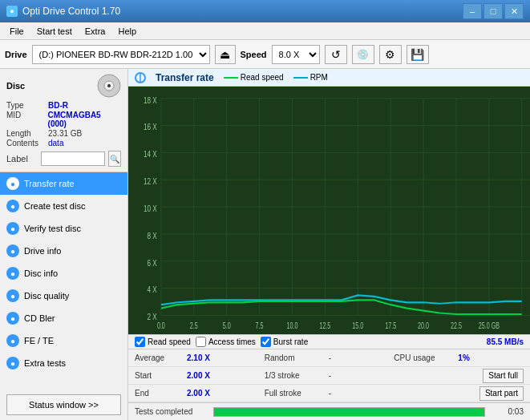  What do you see at coordinates (227, 325) in the screenshot?
I see `svg-text: 5.0` at bounding box center [227, 325].